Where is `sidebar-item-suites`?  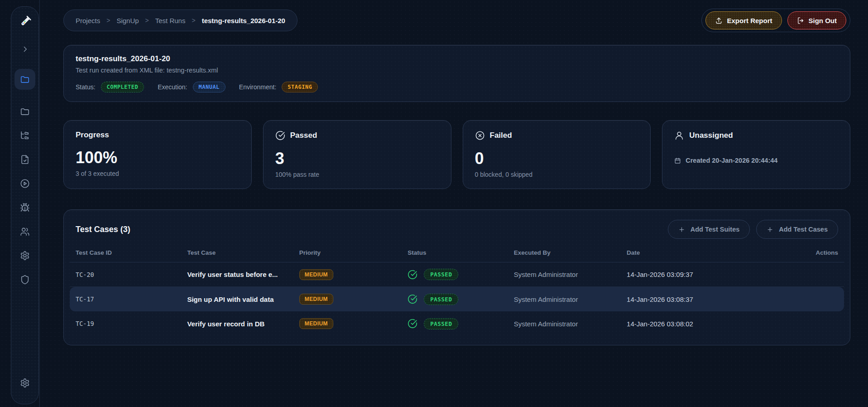
sidebar-item-suites is located at coordinates (25, 136).